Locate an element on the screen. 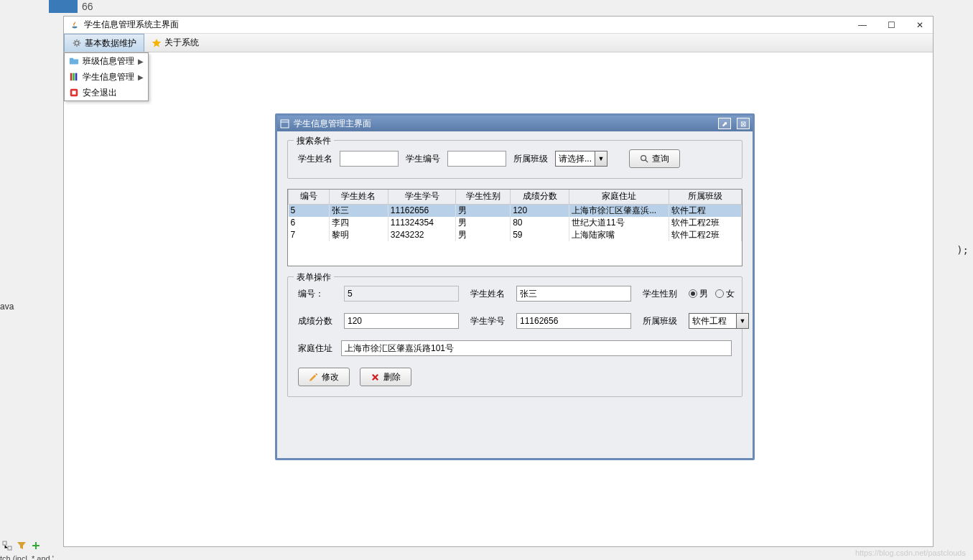 Image resolution: width=973 pixels, height=560 pixels. delete-button: 删除 is located at coordinates (386, 377).